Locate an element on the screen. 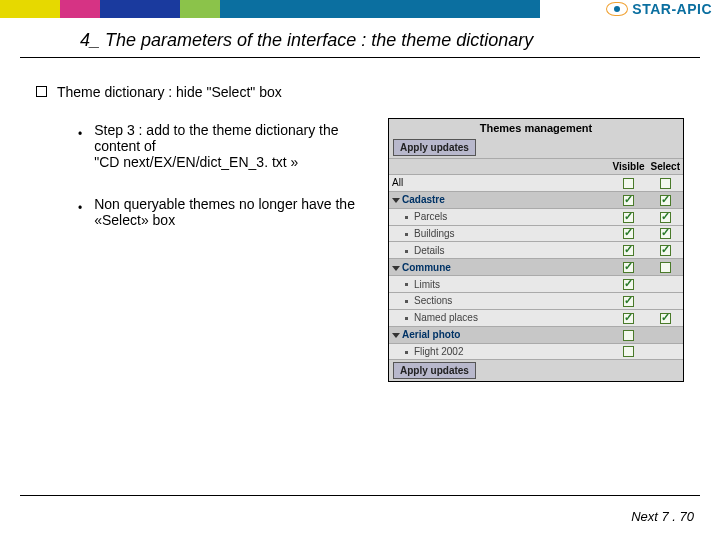  theme-row: Limits is located at coordinates (536, 284).